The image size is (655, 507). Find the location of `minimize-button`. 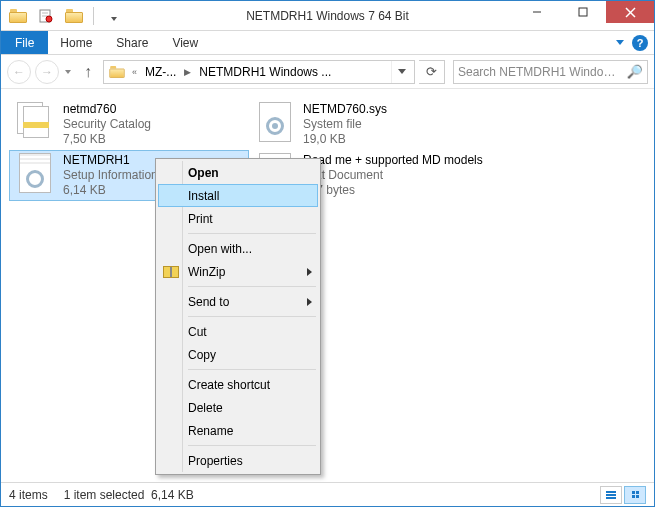

minimize-button is located at coordinates (537, 12).